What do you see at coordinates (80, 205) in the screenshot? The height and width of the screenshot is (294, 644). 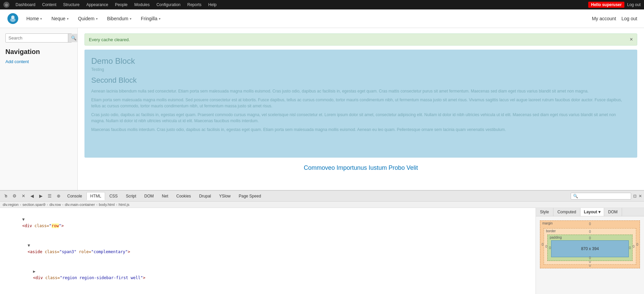 I see `breadcrumb-item-3: div.main-container` at bounding box center [80, 205].